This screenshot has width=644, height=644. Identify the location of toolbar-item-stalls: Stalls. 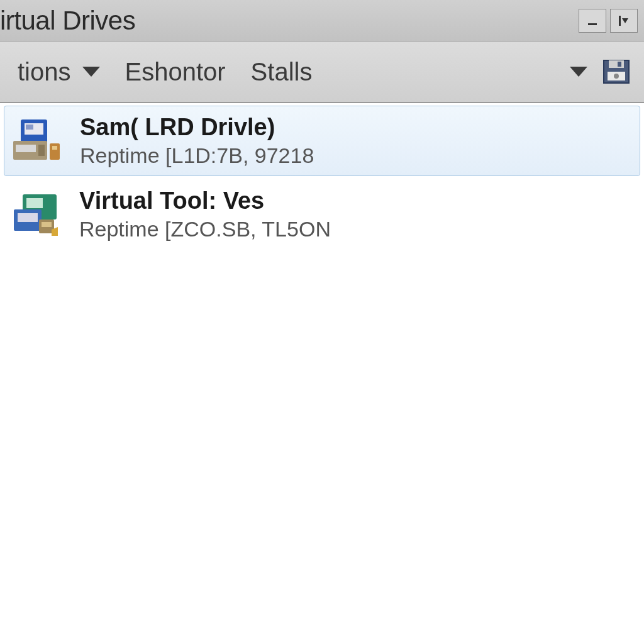
(282, 72).